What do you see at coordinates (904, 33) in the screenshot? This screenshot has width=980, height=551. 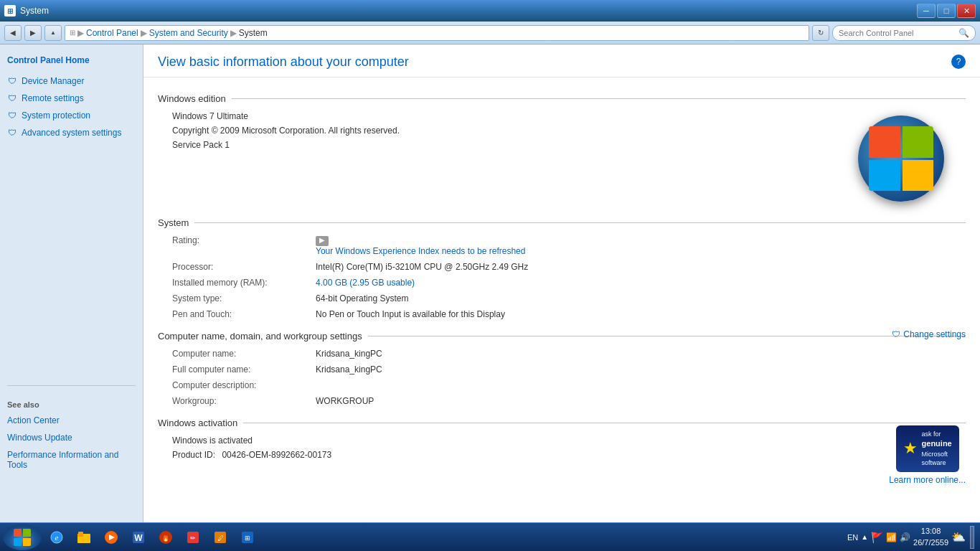 I see `search-bar: 🔍` at bounding box center [904, 33].